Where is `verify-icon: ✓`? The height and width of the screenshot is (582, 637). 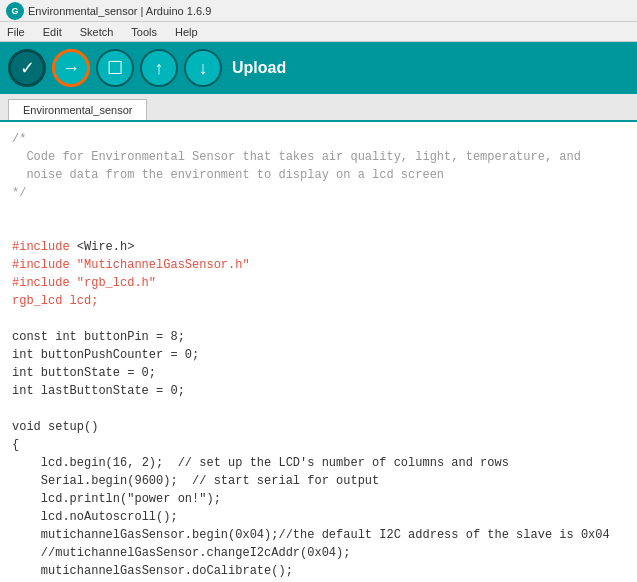 verify-icon: ✓ is located at coordinates (28, 68).